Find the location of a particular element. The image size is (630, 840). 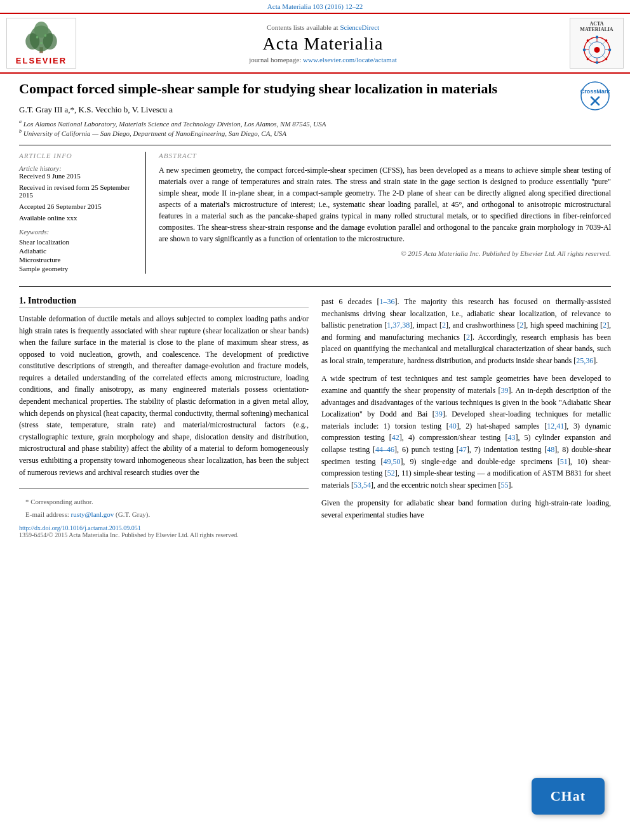

authors-line: G.T. Gray III a,*, K.S. Vecchio b, V. Li… is located at coordinates (315, 110).